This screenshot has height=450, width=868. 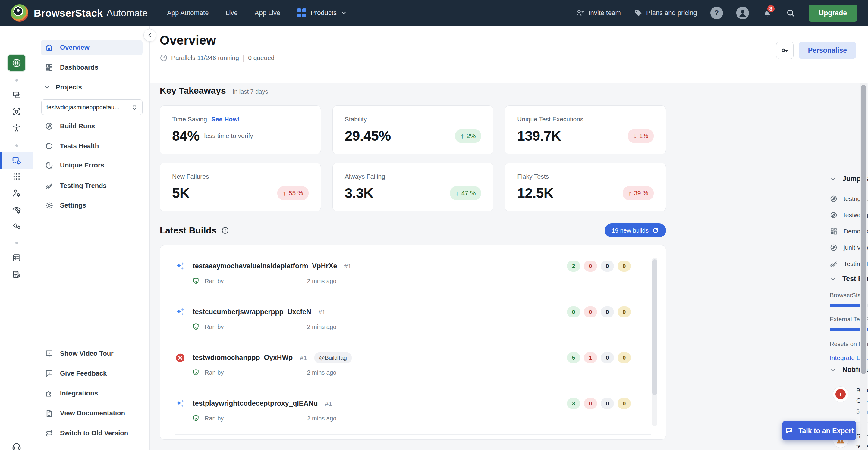 What do you see at coordinates (717, 13) in the screenshot?
I see `help-button: ?` at bounding box center [717, 13].